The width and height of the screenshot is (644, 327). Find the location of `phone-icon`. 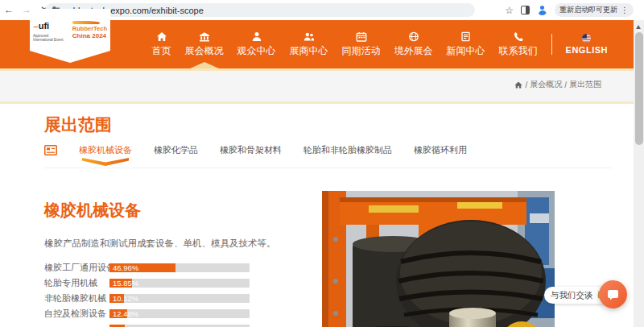

phone-icon is located at coordinates (518, 37).